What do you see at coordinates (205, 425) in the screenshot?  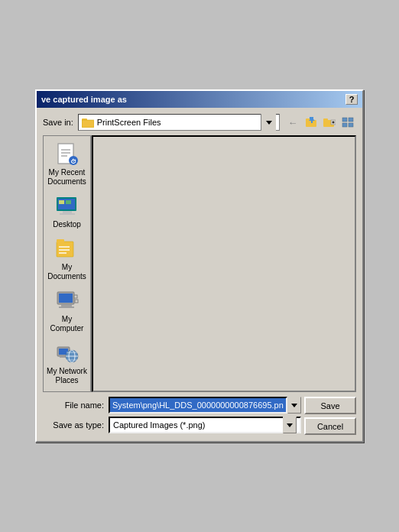 I see `save-as-type-dropdown: Captured Images (*.png)` at bounding box center [205, 425].